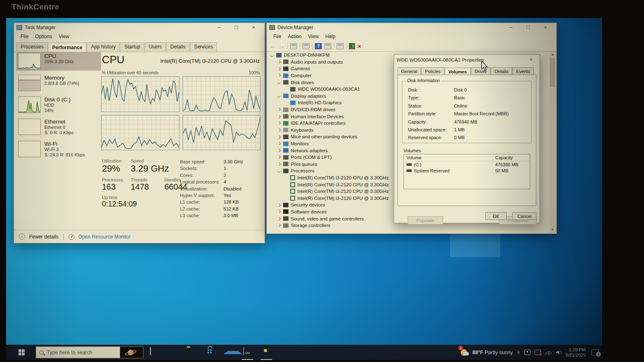 The image size is (644, 362). I want to click on taskbar-search, so click(90, 352).